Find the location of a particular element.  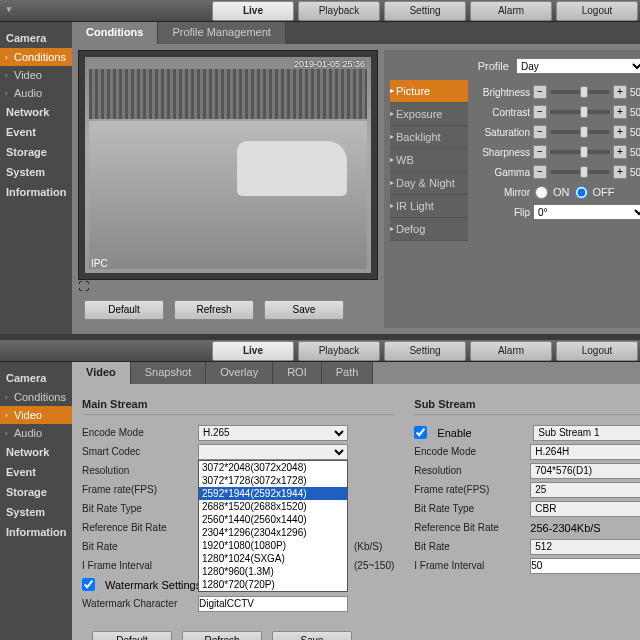

sidebar2-system: System is located at coordinates (36, 512).